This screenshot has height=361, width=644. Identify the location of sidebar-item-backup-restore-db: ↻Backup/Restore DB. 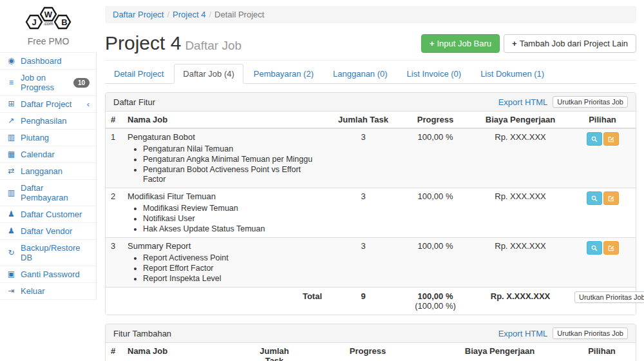
(48, 253).